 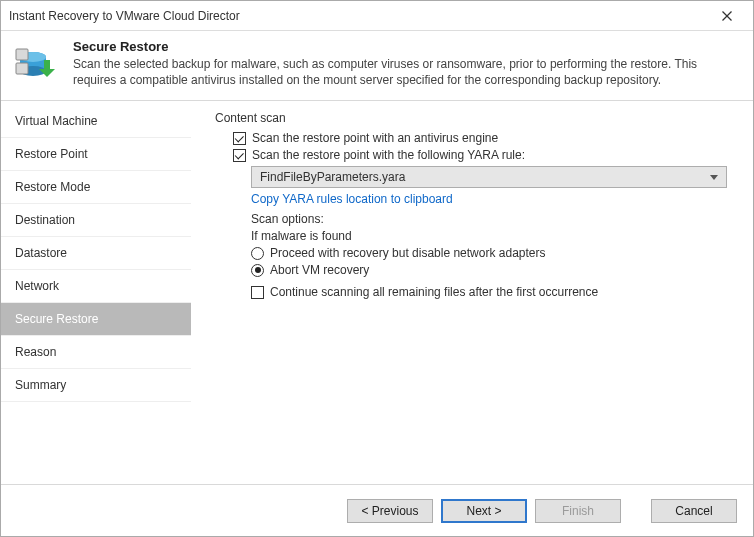 I want to click on opt-abort-row: Abort VM recovery, so click(x=491, y=270).